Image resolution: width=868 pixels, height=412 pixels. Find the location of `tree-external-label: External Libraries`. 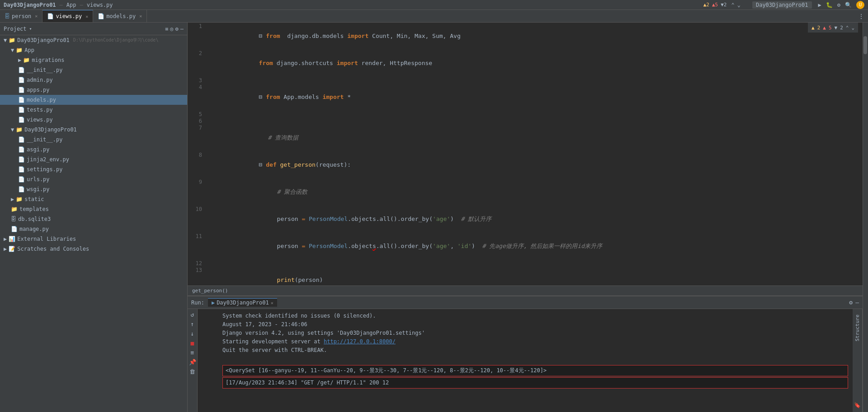

tree-external-label: External Libraries is located at coordinates (47, 239).